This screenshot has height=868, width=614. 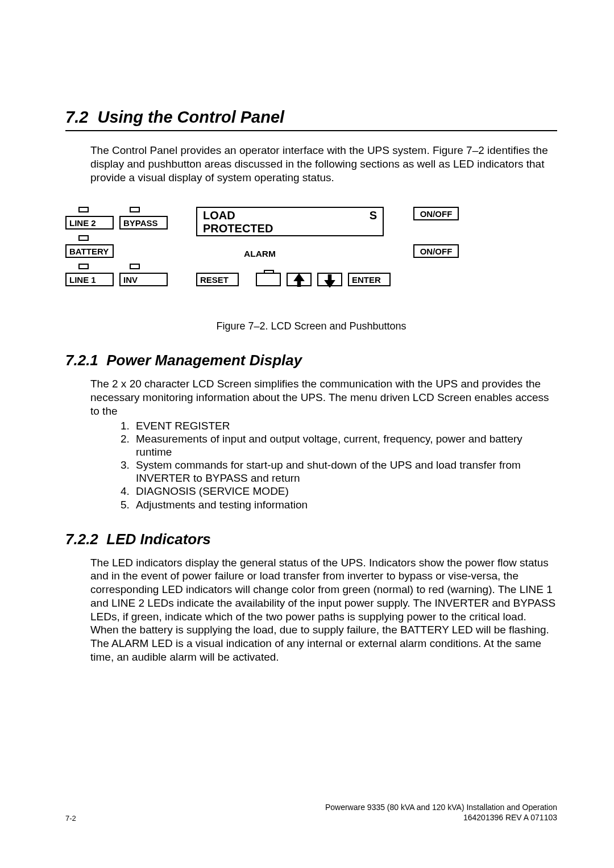 What do you see at coordinates (312, 540) in the screenshot?
I see `subsection-2-heading: 7.2.2 LED Indicators` at bounding box center [312, 540].